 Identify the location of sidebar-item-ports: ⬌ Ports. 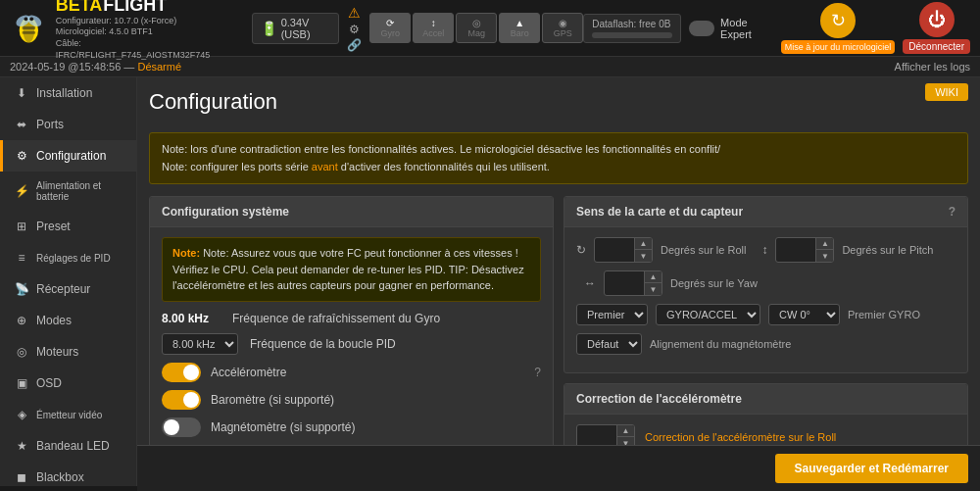
(69, 124).